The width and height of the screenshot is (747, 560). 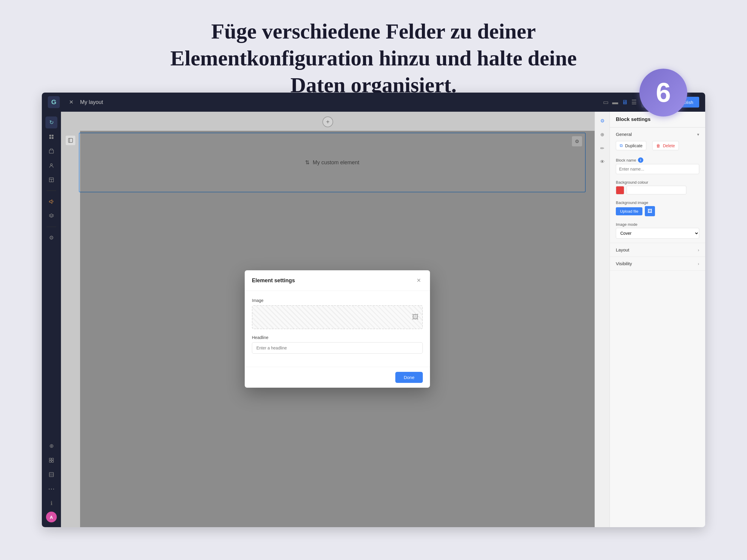 What do you see at coordinates (623, 250) in the screenshot?
I see `layout-label: Layout` at bounding box center [623, 250].